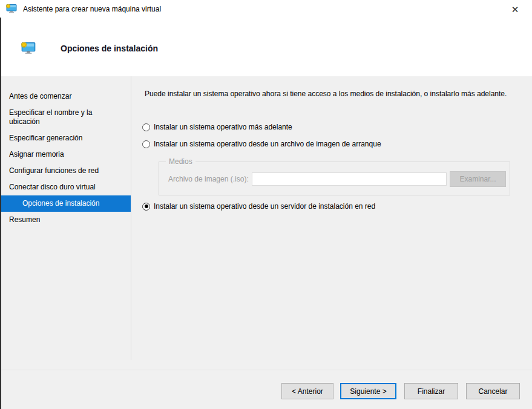 Image resolution: width=532 pixels, height=409 pixels. Describe the element at coordinates (61, 203) in the screenshot. I see `sidebar-item-label: Opciones de instalación` at that location.